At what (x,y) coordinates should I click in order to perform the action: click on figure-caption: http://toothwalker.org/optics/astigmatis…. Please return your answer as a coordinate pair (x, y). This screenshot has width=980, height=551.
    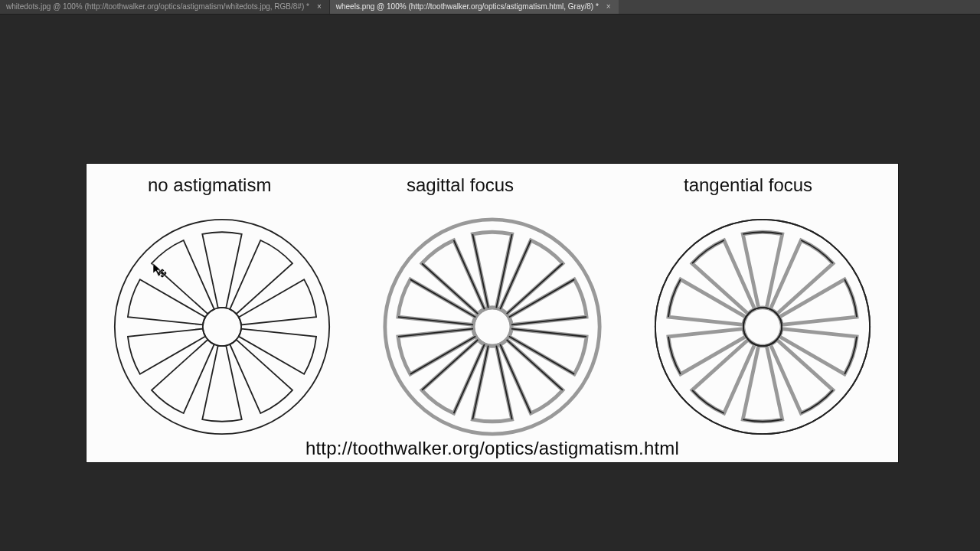
    Looking at the image, I should click on (492, 448).